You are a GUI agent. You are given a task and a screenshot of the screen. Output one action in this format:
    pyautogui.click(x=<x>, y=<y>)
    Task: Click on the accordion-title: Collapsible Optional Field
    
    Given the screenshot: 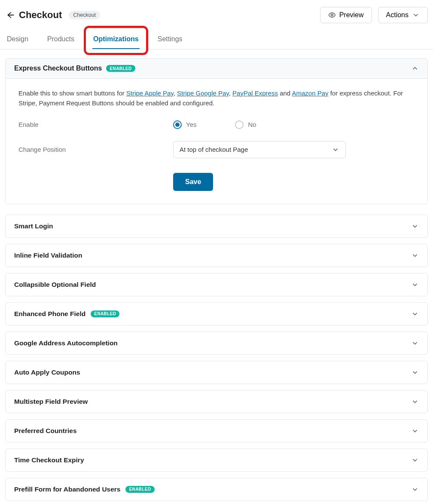 What is the action you would take?
    pyautogui.click(x=55, y=285)
    